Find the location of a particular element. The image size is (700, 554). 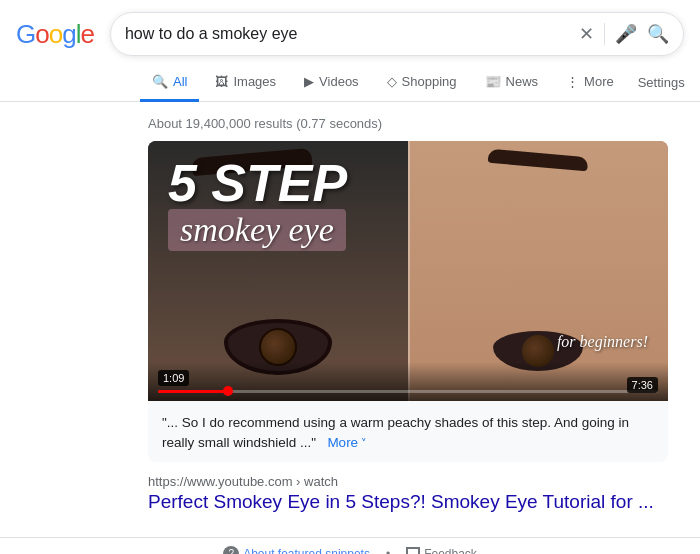

progress-bar is located at coordinates (408, 392).